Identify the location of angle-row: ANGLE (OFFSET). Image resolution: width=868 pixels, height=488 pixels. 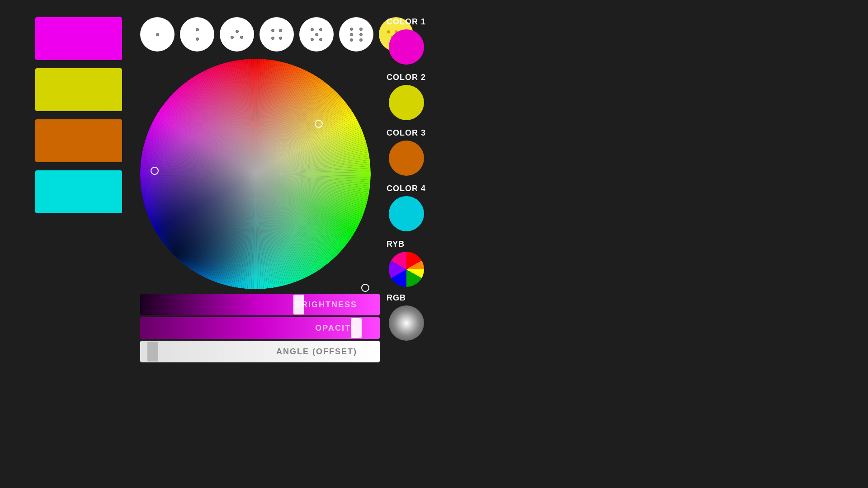
(260, 352).